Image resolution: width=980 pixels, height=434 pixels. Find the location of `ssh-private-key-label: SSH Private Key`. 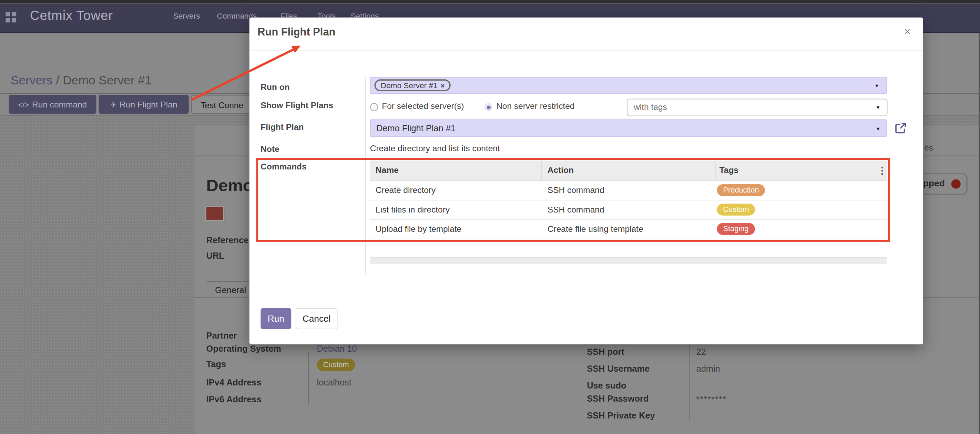

ssh-private-key-label: SSH Private Key is located at coordinates (621, 415).